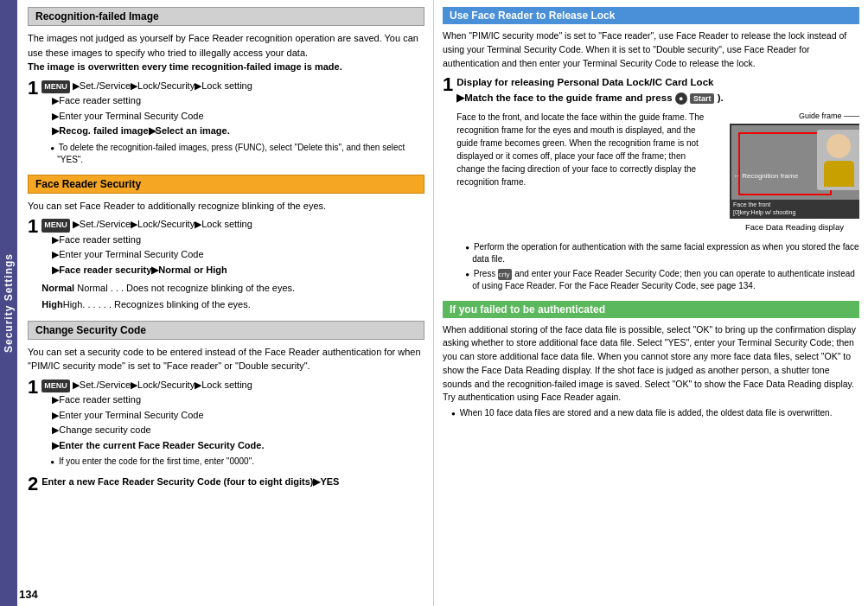 The height and width of the screenshot is (606, 868). Describe the element at coordinates (152, 416) in the screenshot. I see `step1-csc-item2: ▶Enter your Terminal Security Code` at that location.